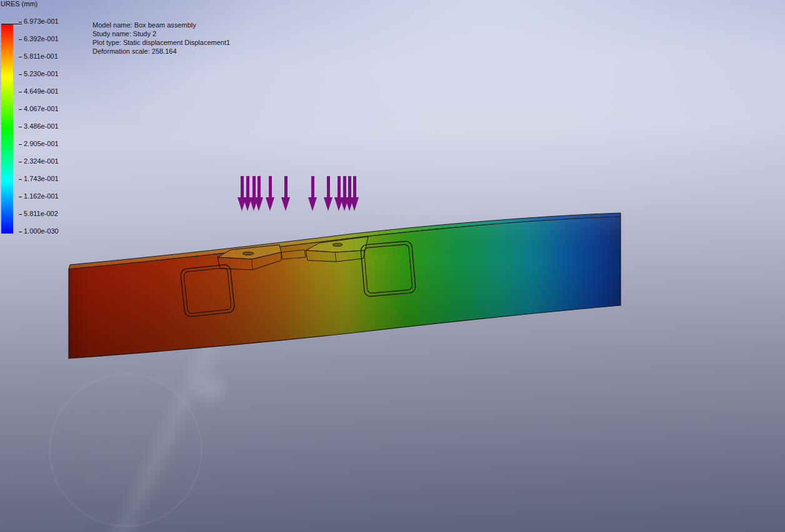  What do you see at coordinates (47, 196) in the screenshot?
I see `legend-scale-value: 1.162e-001` at bounding box center [47, 196].